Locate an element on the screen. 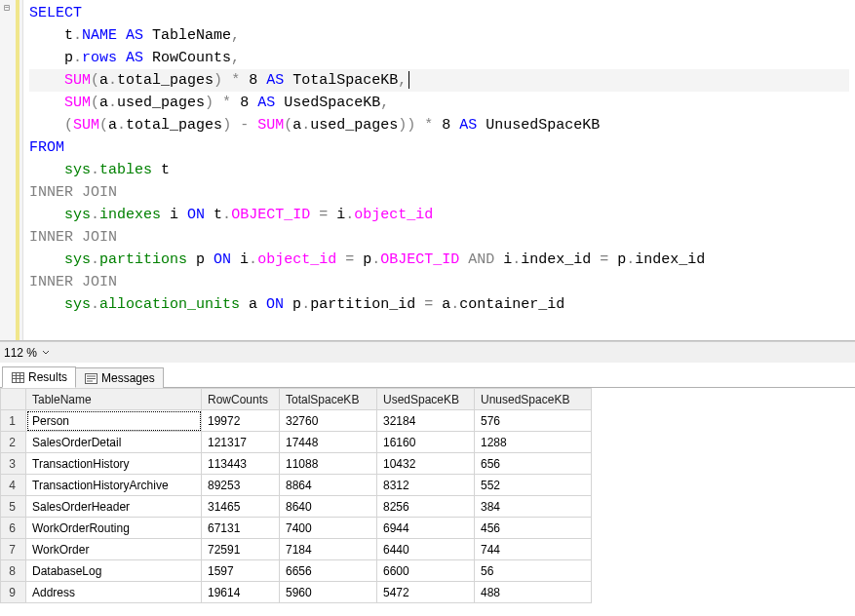  cell-unused: 576 is located at coordinates (533, 421).